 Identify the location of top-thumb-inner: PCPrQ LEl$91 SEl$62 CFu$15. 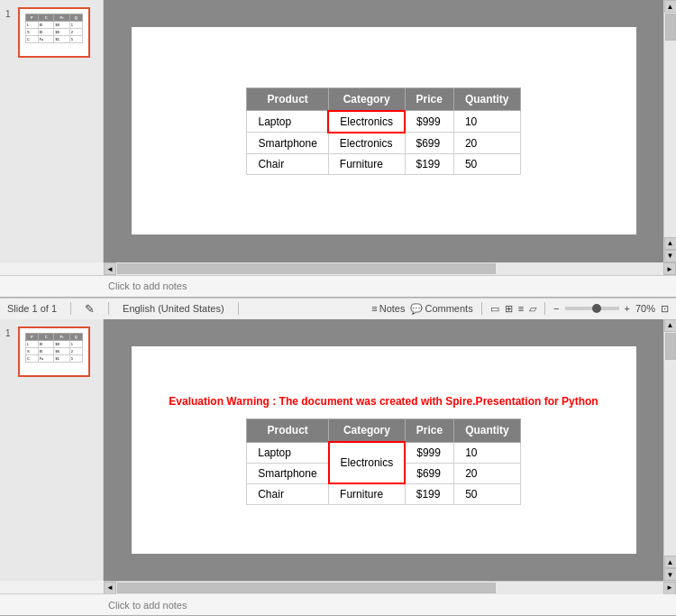
(54, 32).